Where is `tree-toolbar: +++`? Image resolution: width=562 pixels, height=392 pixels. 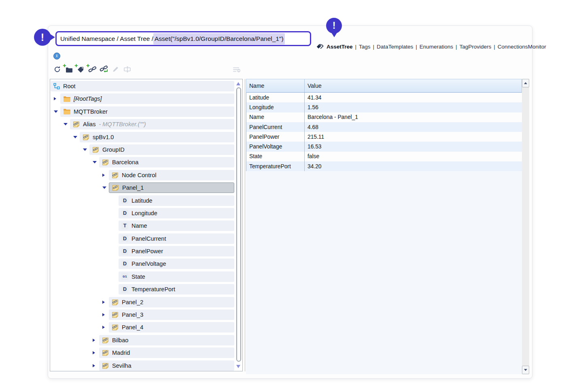 tree-toolbar: +++ is located at coordinates (92, 69).